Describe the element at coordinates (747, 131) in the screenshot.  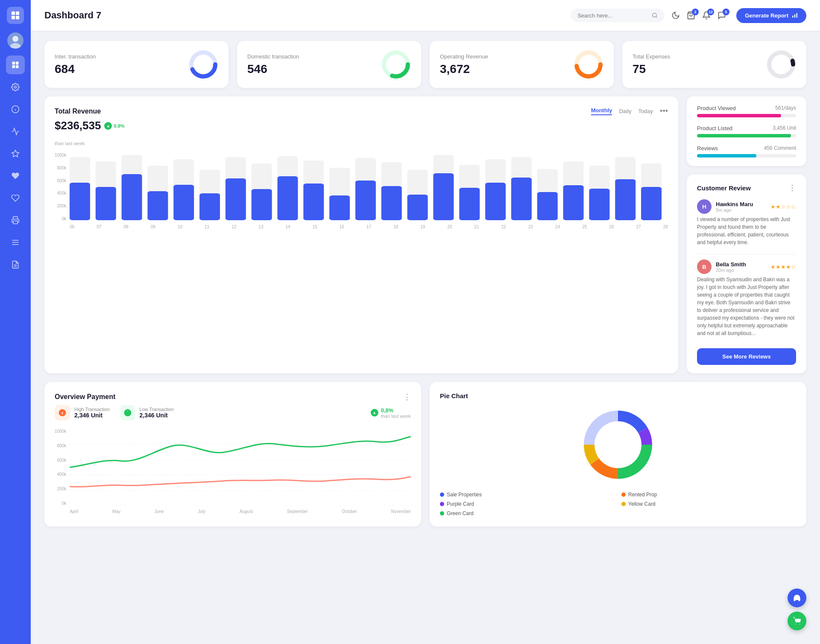
I see `metrics-card: Product Viewed 561/days Product Listed 3…` at that location.